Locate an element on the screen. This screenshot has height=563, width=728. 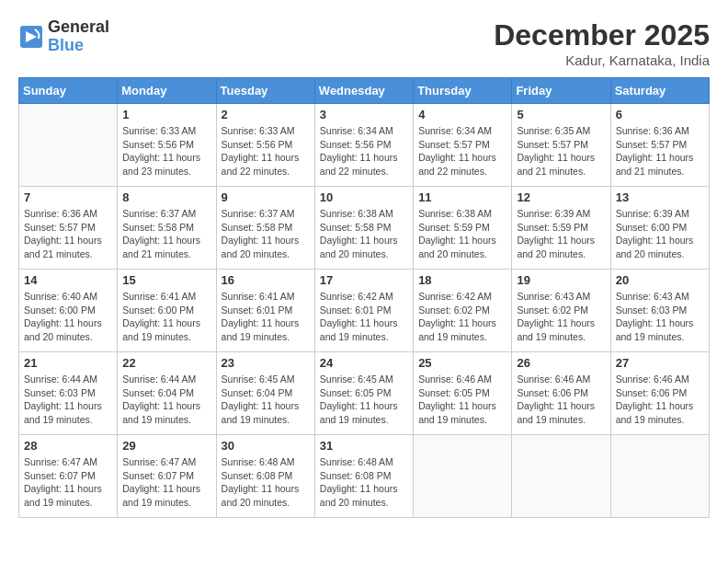
day-info: Sunrise: 6:44 AM Sunset: 6:03 PM Dayligh… is located at coordinates (68, 399).